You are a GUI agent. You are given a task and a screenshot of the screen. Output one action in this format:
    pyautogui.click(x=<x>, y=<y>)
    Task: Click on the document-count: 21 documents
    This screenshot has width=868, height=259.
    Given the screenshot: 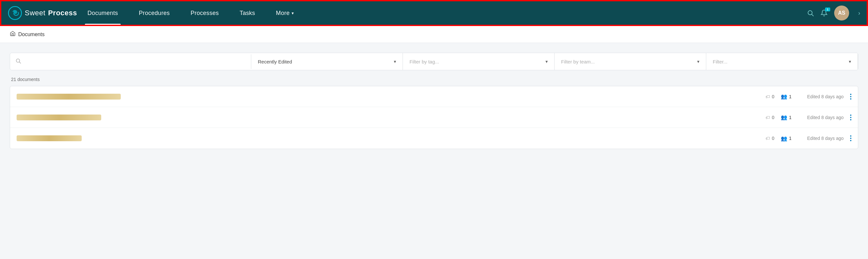 What is the action you would take?
    pyautogui.click(x=434, y=79)
    